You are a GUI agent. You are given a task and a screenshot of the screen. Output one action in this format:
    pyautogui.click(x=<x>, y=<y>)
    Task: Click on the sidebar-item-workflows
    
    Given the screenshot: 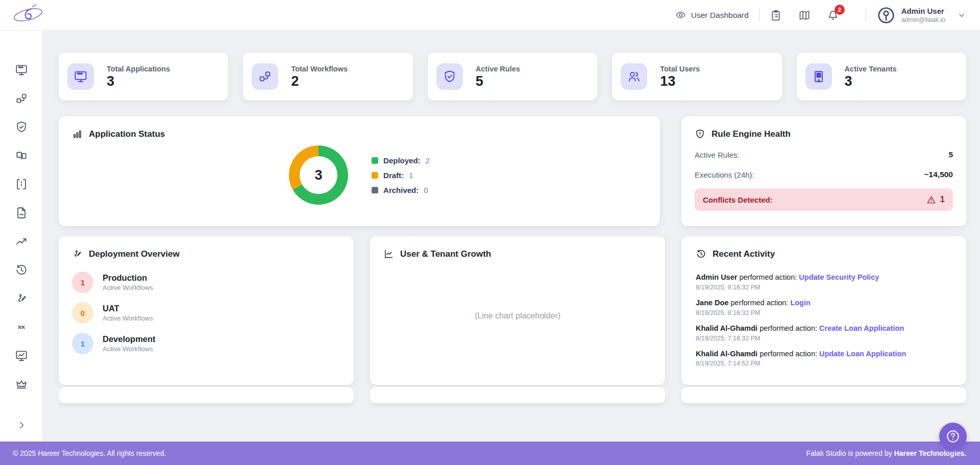 What is the action you would take?
    pyautogui.click(x=21, y=99)
    